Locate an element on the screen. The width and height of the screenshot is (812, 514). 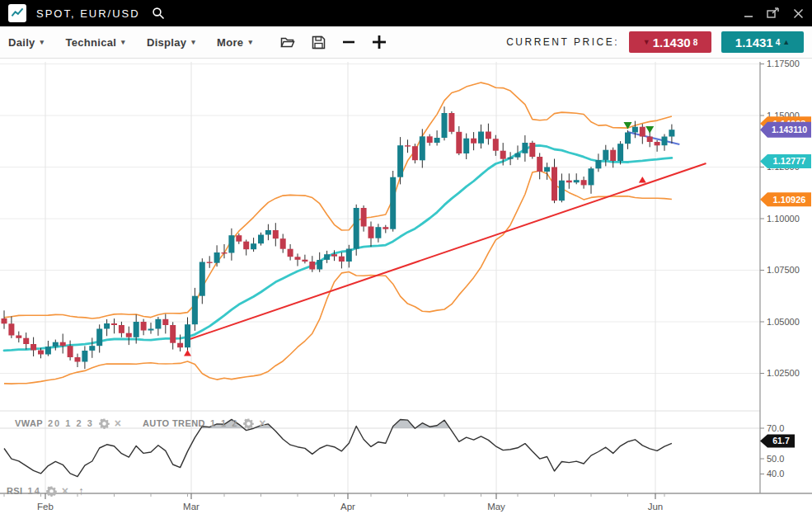
price-axis-tick-label: 1.02500 is located at coordinates (783, 373).